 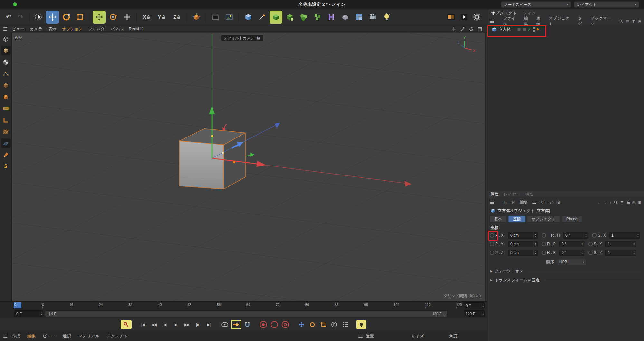 I want to click on viewport-menu-icon, so click(x=5, y=29).